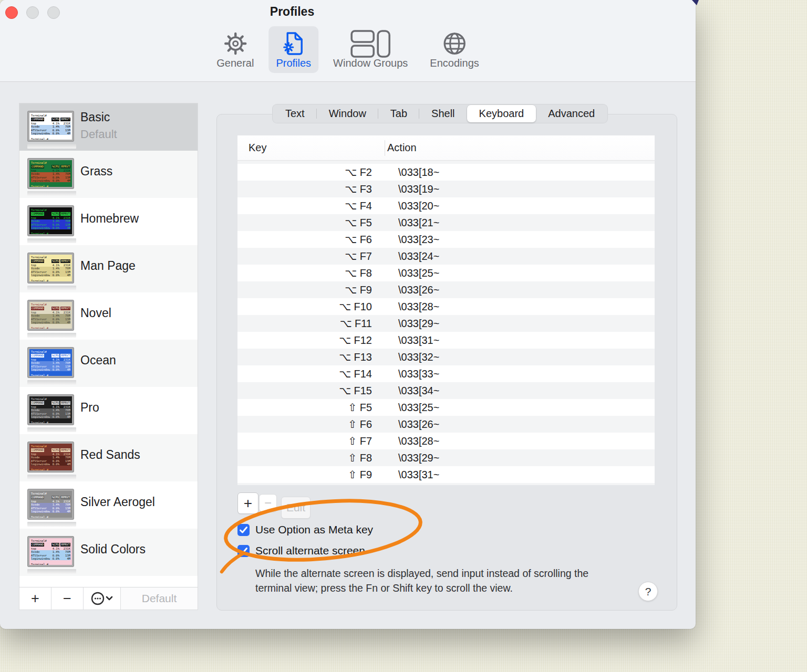 This screenshot has height=672, width=807. Describe the element at coordinates (293, 49) in the screenshot. I see `toolbar-item-profiles: Profiles` at that location.